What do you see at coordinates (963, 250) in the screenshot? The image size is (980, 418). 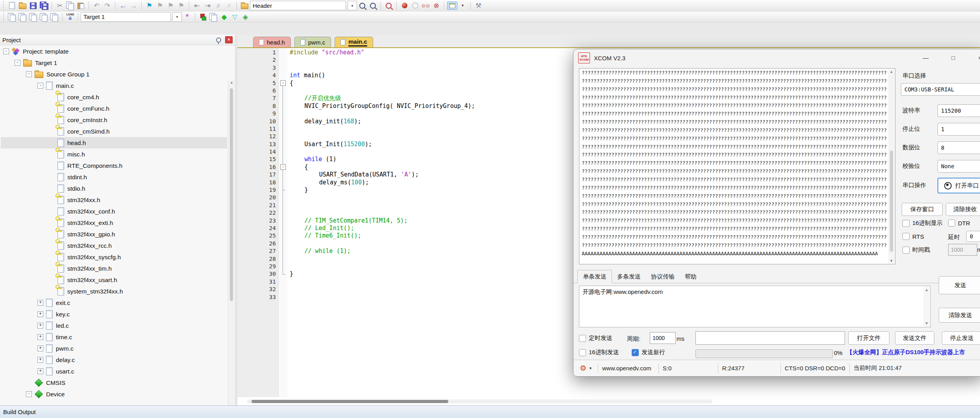 I see `timestamp-input: 1000` at bounding box center [963, 250].